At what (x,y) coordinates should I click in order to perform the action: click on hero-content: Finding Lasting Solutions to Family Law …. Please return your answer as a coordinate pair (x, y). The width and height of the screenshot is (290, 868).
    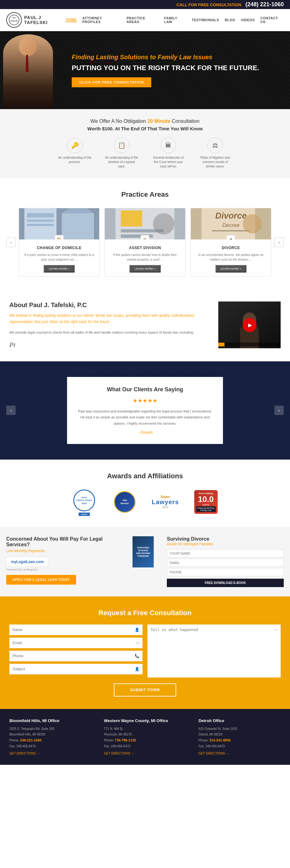
    Looking at the image, I should click on (165, 70).